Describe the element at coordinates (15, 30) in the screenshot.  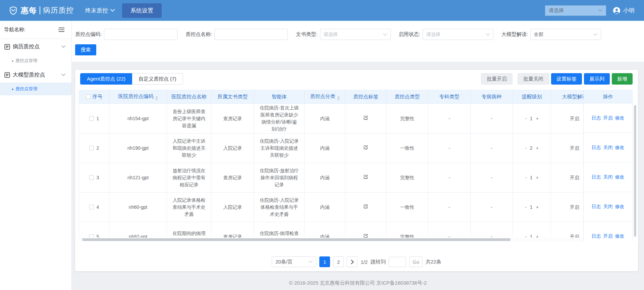
I see `sidebar-nav-label: 导航名称:` at that location.